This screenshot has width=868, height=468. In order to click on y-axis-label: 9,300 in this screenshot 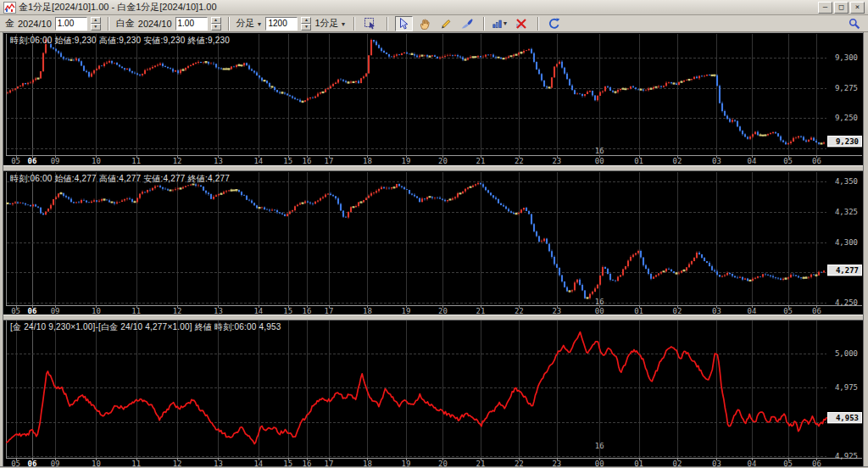, I will do `click(842, 58)`.